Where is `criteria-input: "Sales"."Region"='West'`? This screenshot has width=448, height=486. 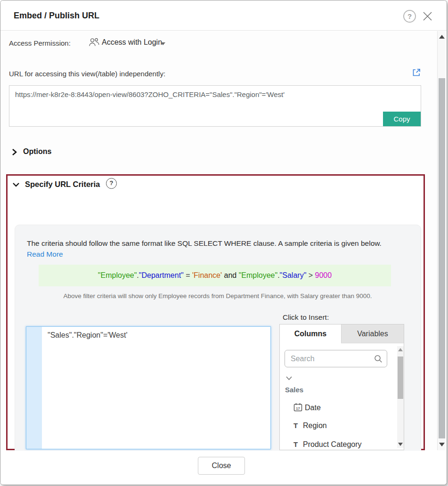
criteria-input: "Sales"."Region"='West' is located at coordinates (156, 388).